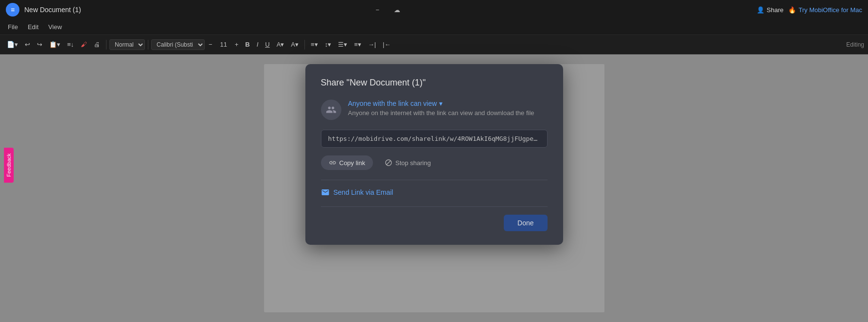 The image size is (868, 322). What do you see at coordinates (434, 163) in the screenshot?
I see `link-actions: Copy link Stop sharing` at bounding box center [434, 163].